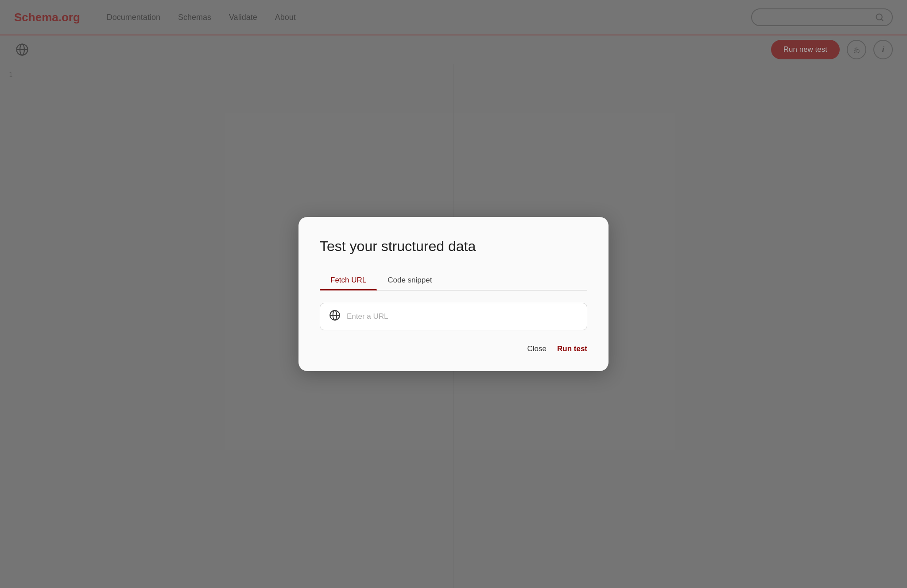 This screenshot has height=588, width=907. What do you see at coordinates (454, 349) in the screenshot?
I see `modal-actions: Close Run test` at bounding box center [454, 349].